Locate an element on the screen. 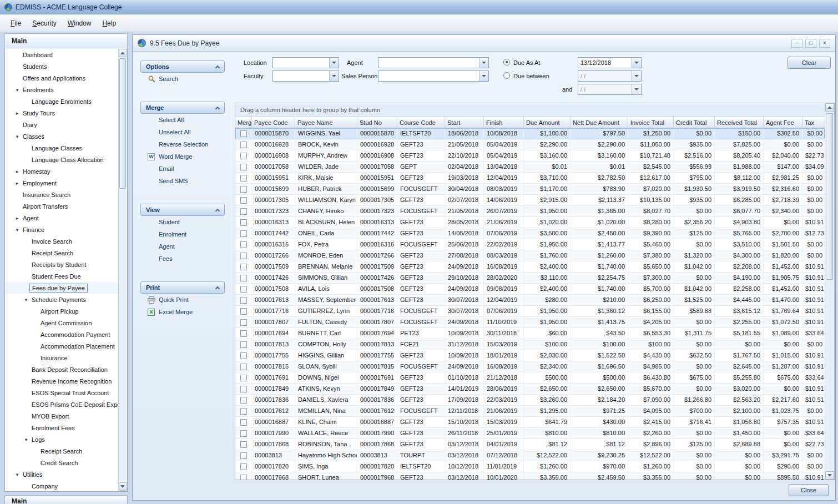 The image size is (838, 504). title-bar: EDMISS - ACME Language College is located at coordinates (419, 7).